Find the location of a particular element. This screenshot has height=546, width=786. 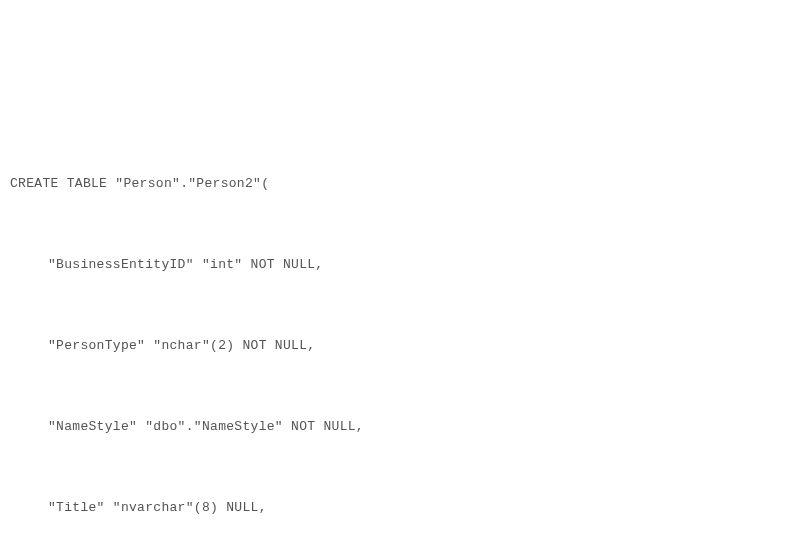

code-line: "Title" "nvarchar"(8) NULL, is located at coordinates (398, 508).